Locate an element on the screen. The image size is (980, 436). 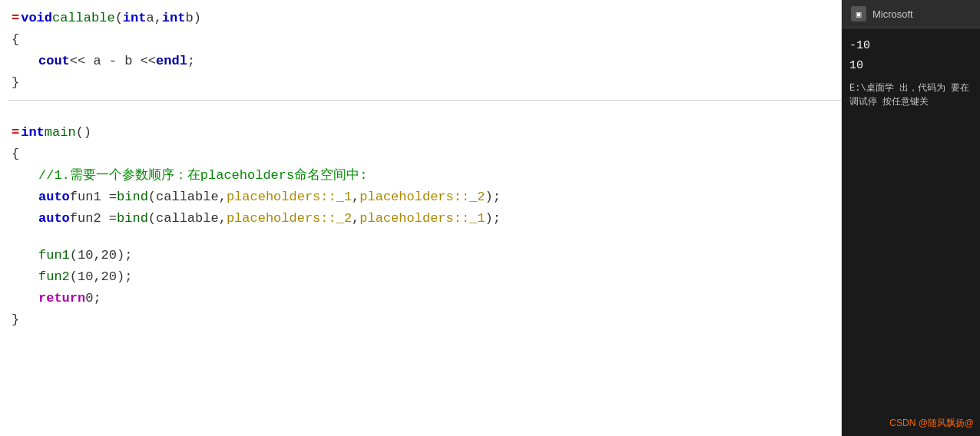
code-line: cout << a - b << endl; is located at coordinates (424, 61).